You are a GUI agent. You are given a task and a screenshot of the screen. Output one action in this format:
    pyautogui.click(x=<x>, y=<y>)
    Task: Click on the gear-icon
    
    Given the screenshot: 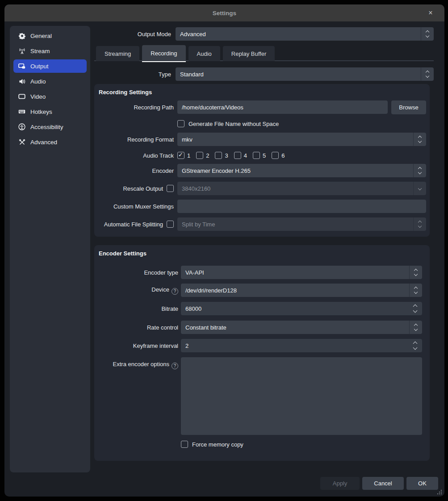 What is the action you would take?
    pyautogui.click(x=22, y=36)
    